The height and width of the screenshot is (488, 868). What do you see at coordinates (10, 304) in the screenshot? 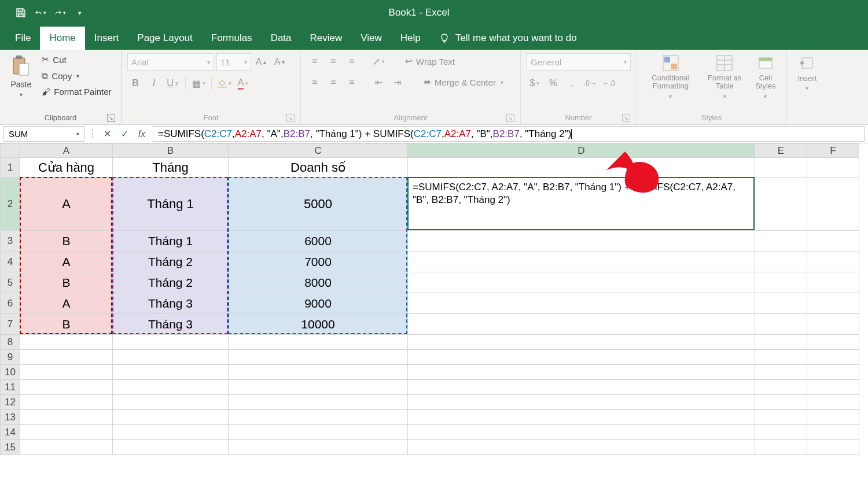
I see `row-header-6: 6` at bounding box center [10, 304].